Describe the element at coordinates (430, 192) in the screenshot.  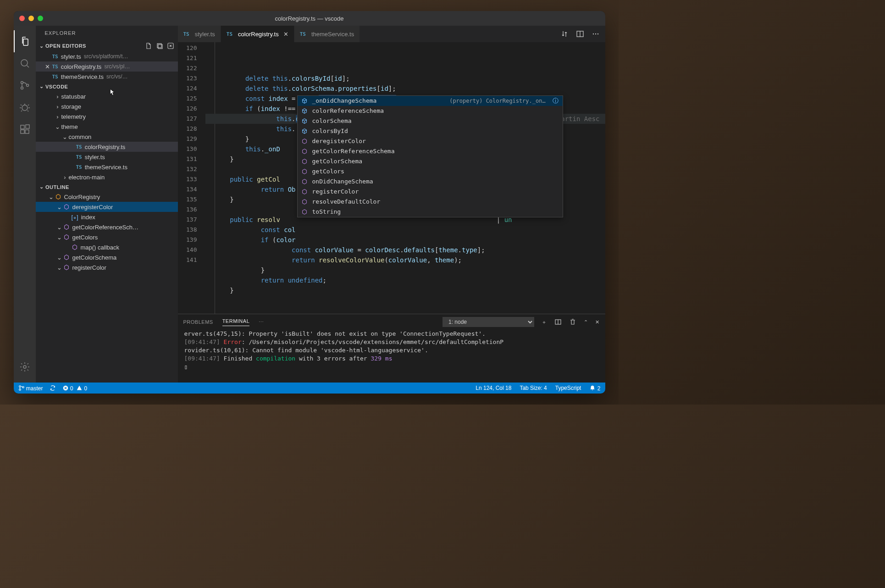
I see `suggest-item: registerColor` at that location.